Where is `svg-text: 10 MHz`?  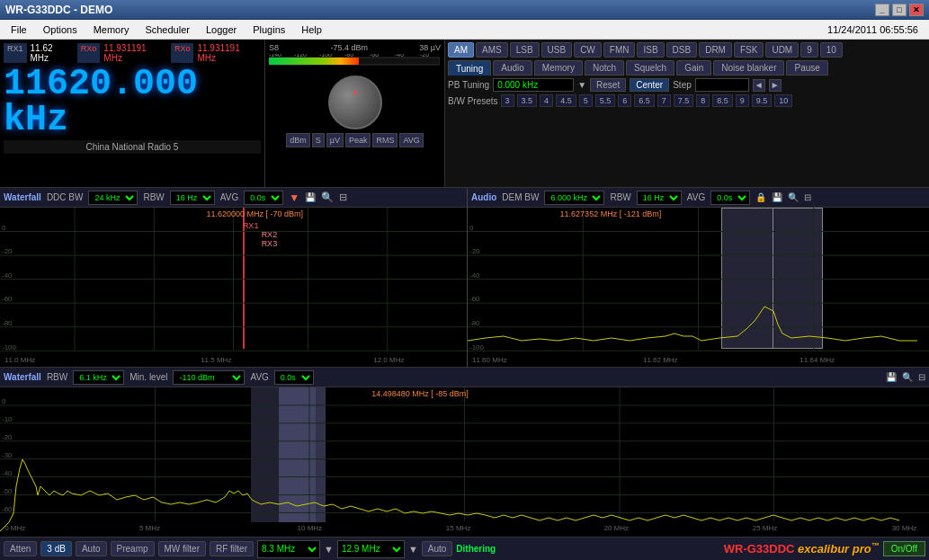
svg-text: 10 MHz is located at coordinates (310, 529).